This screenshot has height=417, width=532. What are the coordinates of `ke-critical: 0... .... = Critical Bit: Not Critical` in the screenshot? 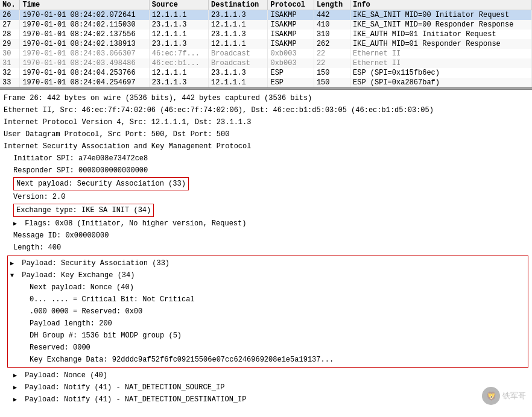 It's located at (277, 299).